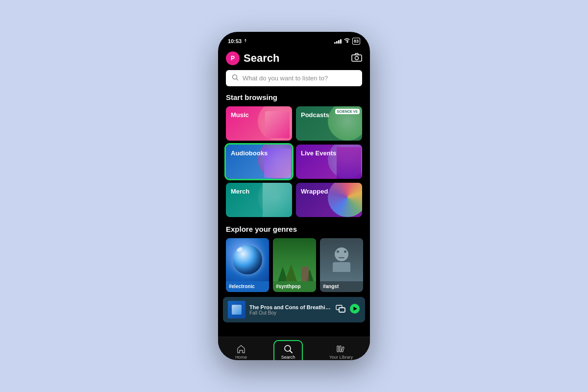 The image size is (588, 392). What do you see at coordinates (329, 162) in the screenshot?
I see `browse-card-liveevents: Live Events` at bounding box center [329, 162].